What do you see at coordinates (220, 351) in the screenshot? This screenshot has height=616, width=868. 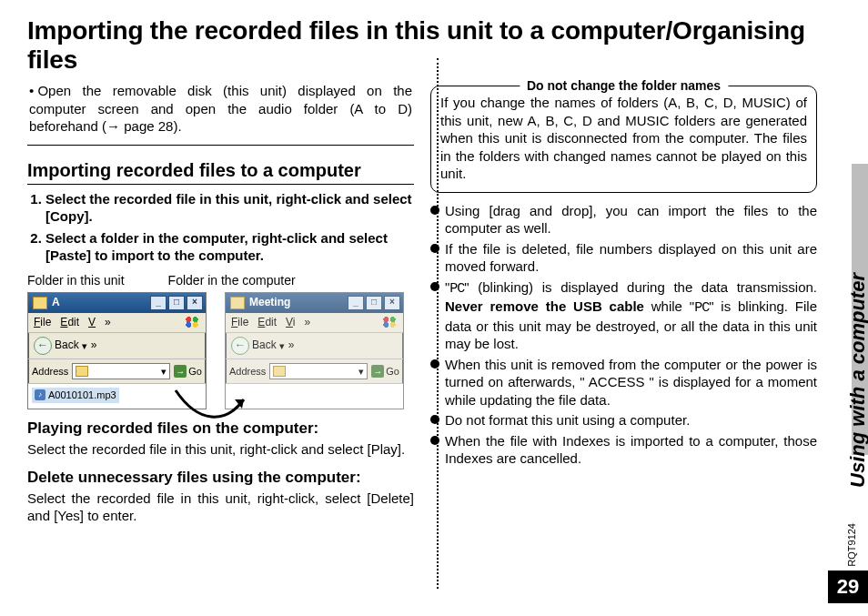 I see `explorer-windows-illustration: A _ □ × File Edit V »` at bounding box center [220, 351].